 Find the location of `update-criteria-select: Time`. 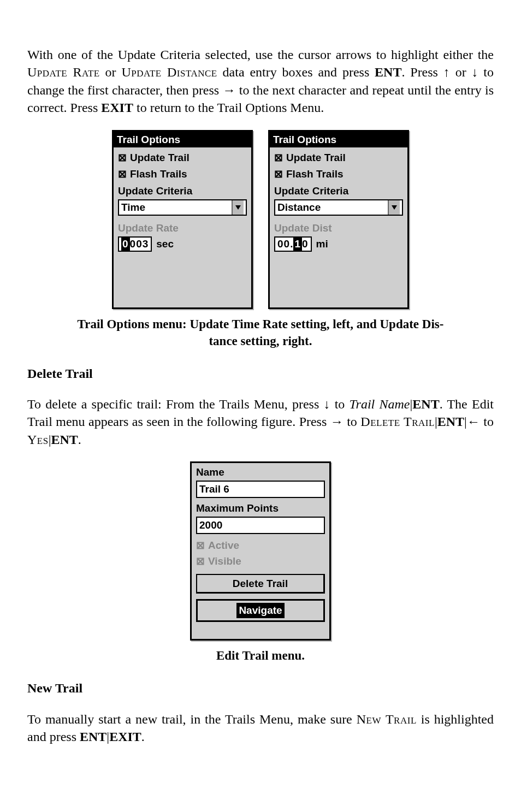

update-criteria-select: Time is located at coordinates (182, 208).